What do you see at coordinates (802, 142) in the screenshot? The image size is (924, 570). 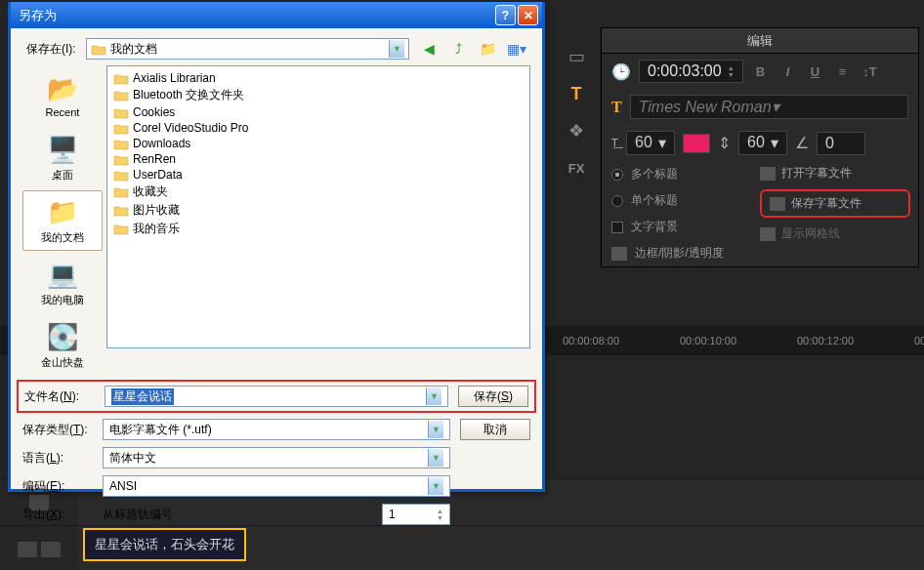 I see `rotation-icon: ∠` at bounding box center [802, 142].